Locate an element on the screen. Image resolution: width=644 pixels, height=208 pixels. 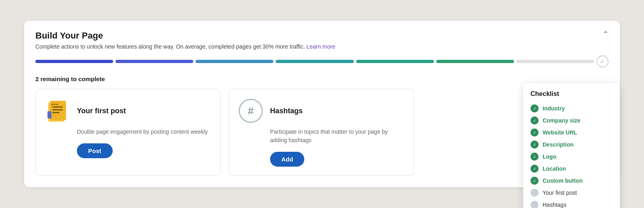
checklist-items-container: ✓ Industry ✓ Company size ✓ Website URL … is located at coordinates (572, 155).